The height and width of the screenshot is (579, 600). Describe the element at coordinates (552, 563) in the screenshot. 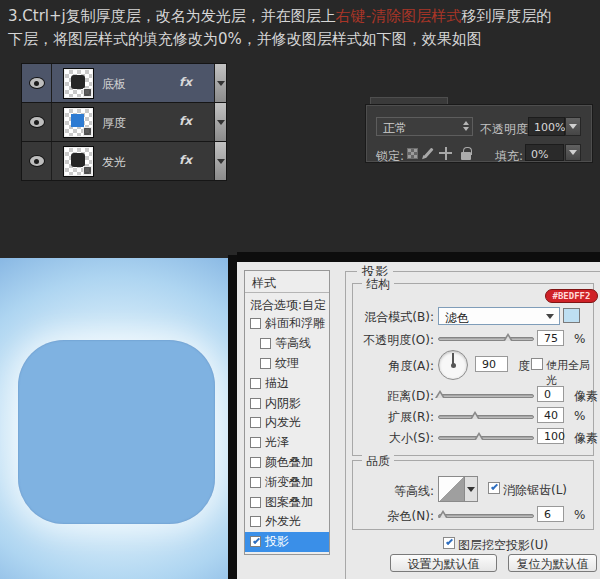

I see `reset-default-button: 复位为默认值` at that location.